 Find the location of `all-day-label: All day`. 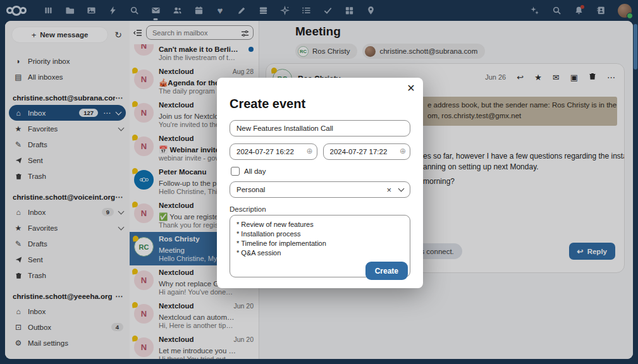

all-day-label: All day is located at coordinates (255, 171).